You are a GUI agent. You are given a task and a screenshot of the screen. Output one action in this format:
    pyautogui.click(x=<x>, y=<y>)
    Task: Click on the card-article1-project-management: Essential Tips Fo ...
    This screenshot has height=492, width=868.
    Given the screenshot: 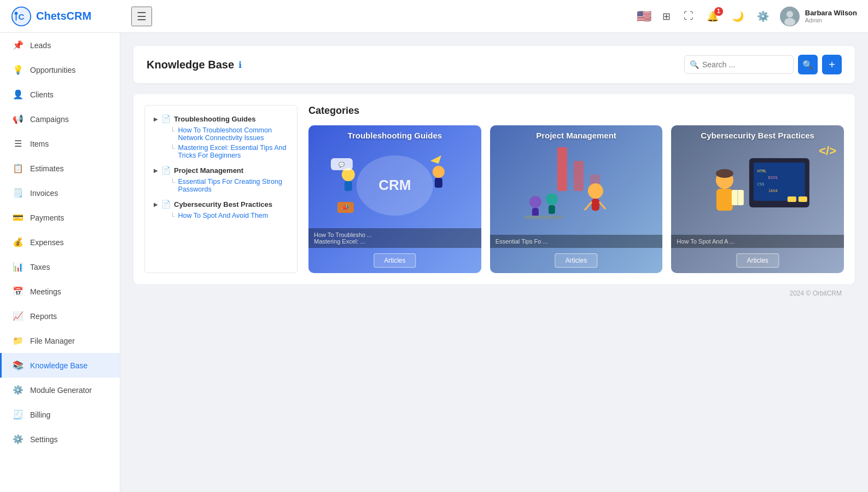 What is the action you would take?
    pyautogui.click(x=576, y=241)
    